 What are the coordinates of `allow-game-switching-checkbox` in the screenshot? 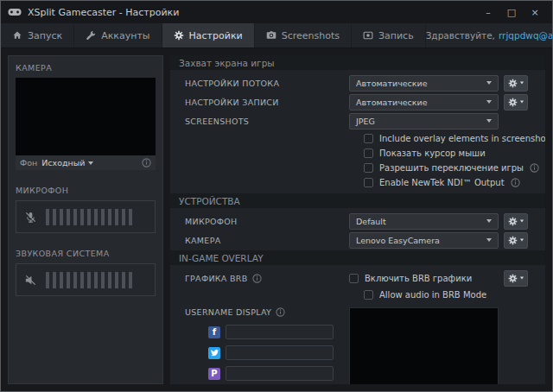 It's located at (368, 168).